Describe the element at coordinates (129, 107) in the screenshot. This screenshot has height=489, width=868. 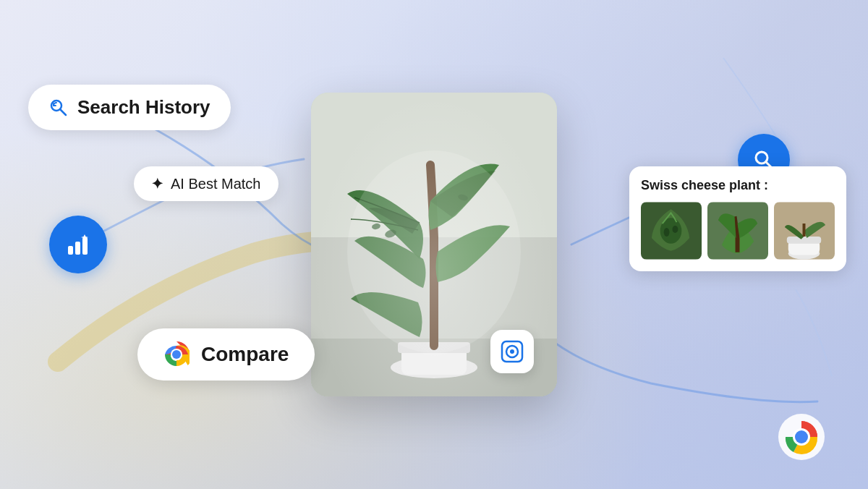
I see `search-history-pill: Search History` at that location.